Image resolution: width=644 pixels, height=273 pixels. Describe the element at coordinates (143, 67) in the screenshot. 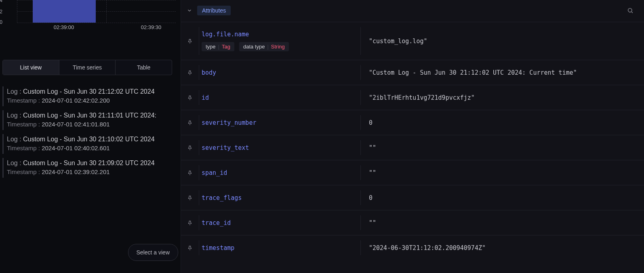

I see `tab-table: Table` at that location.